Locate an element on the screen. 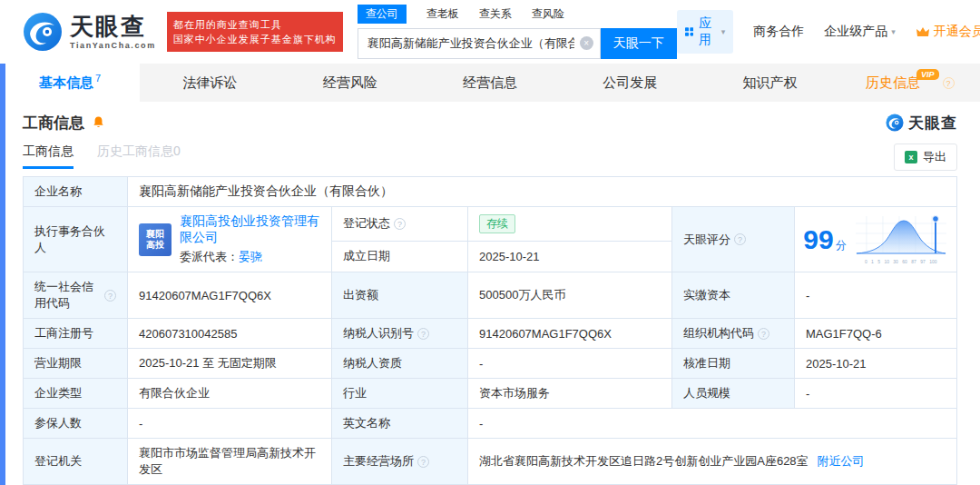  field-value-org-code: MAG1F7QQ-6 is located at coordinates (877, 334).